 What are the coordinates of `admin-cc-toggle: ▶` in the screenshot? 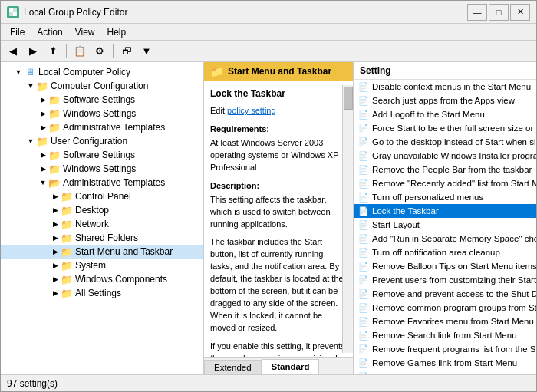 It's located at (43, 127).